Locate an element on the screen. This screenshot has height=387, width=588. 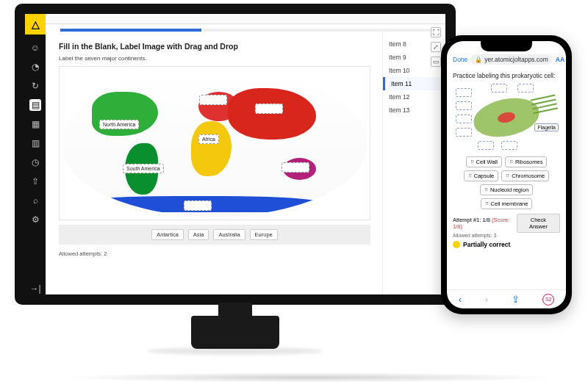
attempt-text: Attempt #1: 1/8 (Score: 1/8) is located at coordinates (485, 223).